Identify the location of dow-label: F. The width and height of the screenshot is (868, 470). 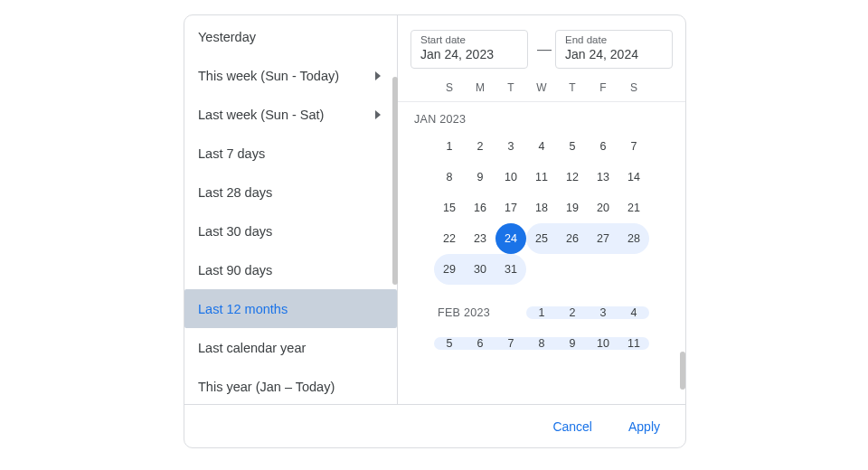
(603, 88).